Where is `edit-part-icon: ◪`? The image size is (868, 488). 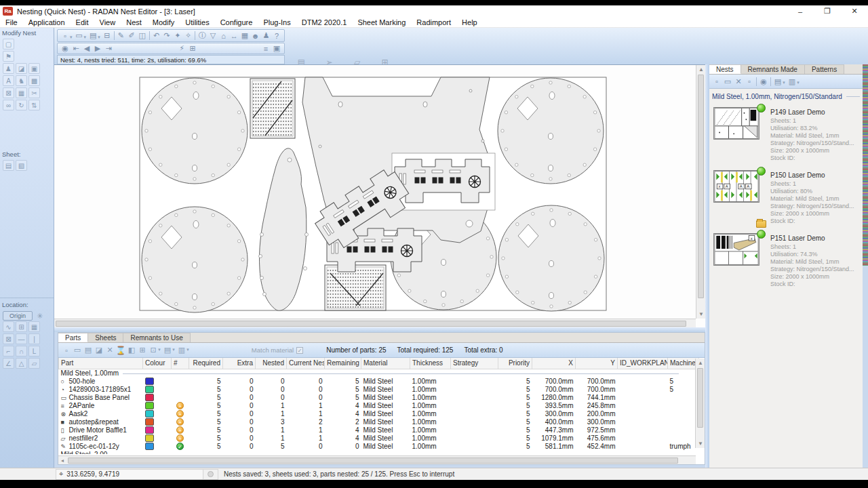
edit-part-icon: ◪ is located at coordinates (99, 350).